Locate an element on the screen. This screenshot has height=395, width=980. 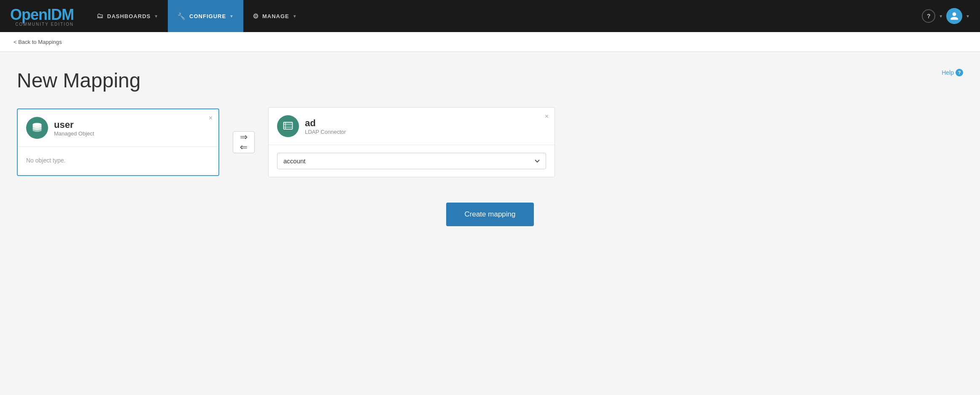
nav-manage: ⚙ MANAGE ▼ is located at coordinates (275, 16).